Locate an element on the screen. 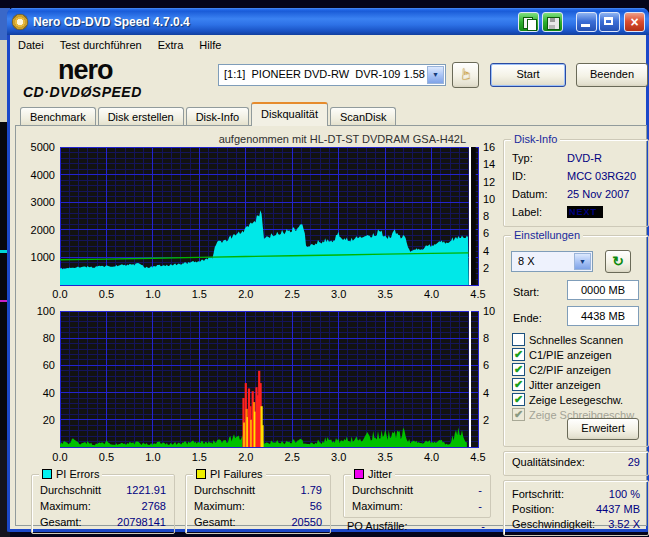 The width and height of the screenshot is (649, 537). settings-title: Einstellungen is located at coordinates (547, 235).